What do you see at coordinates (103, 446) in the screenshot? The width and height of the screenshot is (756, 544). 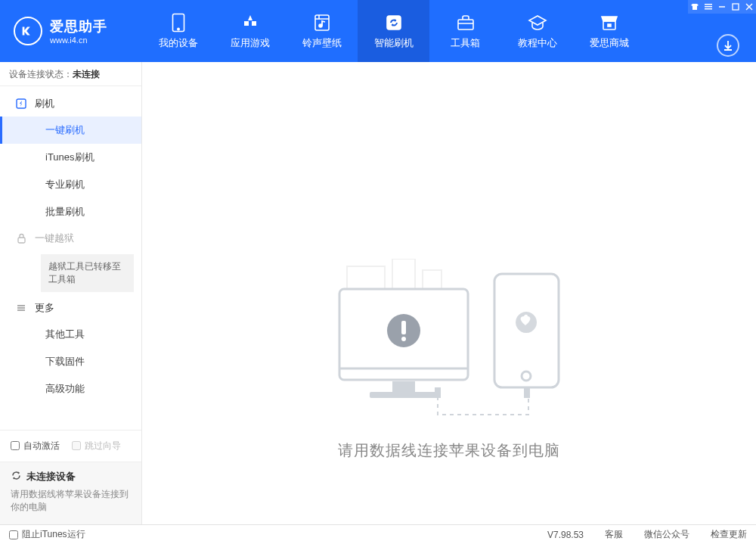 I see `checkbox-label: 跳过向导` at bounding box center [103, 446].